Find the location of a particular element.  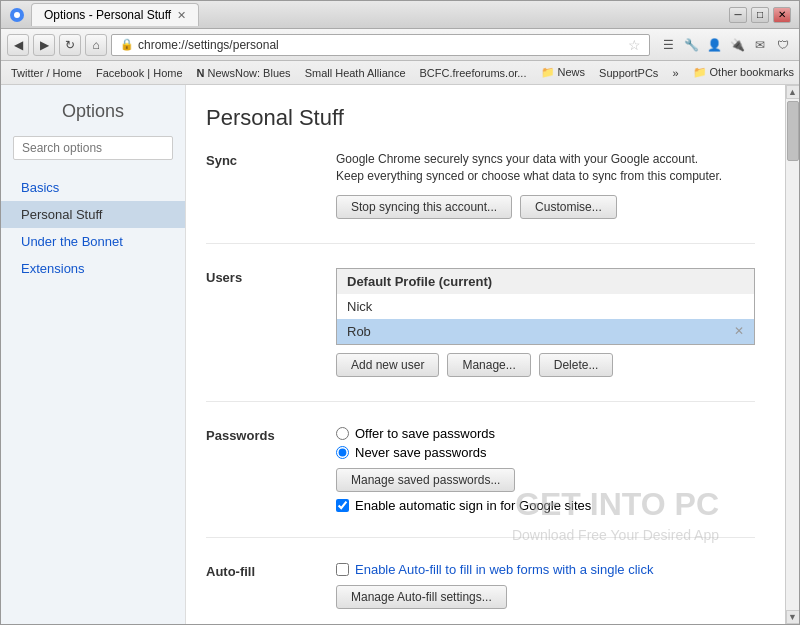

back-button: ◀ is located at coordinates (18, 45).